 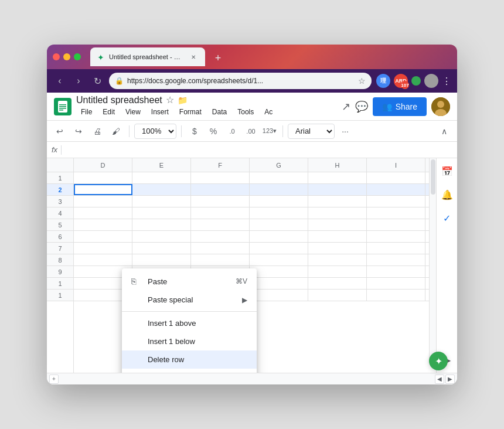 I want to click on menu-view: View, so click(x=133, y=112).